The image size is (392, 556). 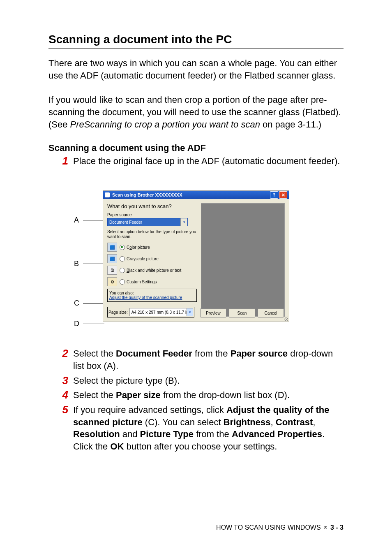 What do you see at coordinates (112, 282) in the screenshot?
I see `custom-thumb-icon: ⚙` at bounding box center [112, 282].